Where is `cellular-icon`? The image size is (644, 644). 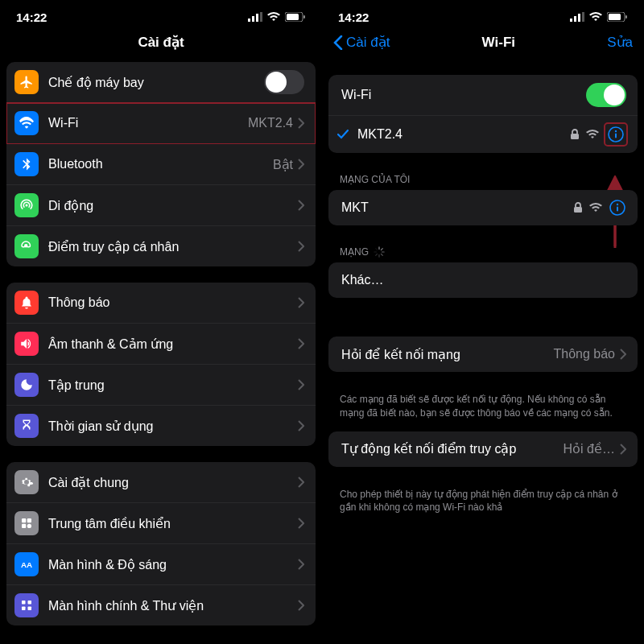 cellular-icon is located at coordinates (27, 205).